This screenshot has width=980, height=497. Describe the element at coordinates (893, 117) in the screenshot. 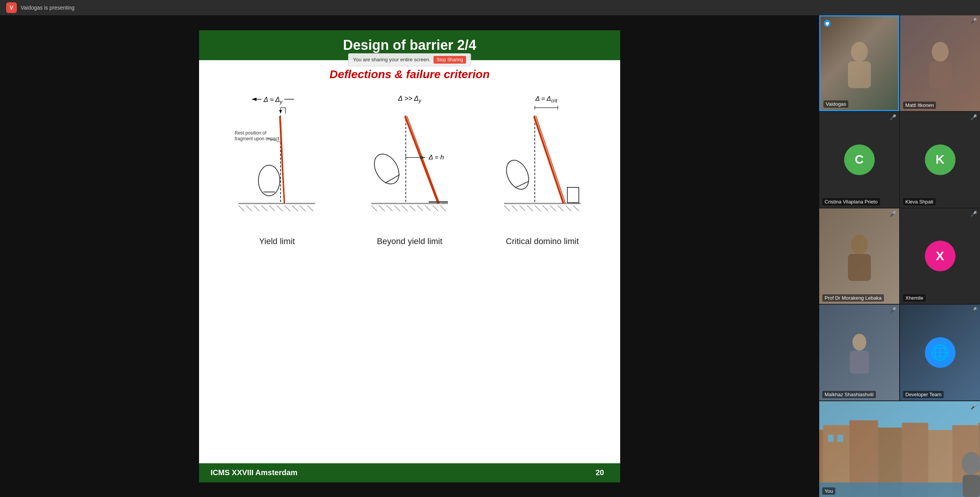

I see `mute-icon-cristina: 🎤` at that location.